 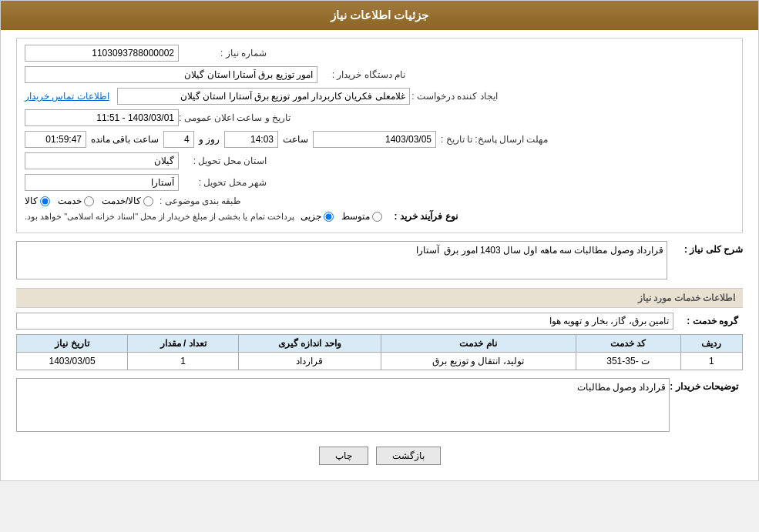 What do you see at coordinates (317, 216) in the screenshot?
I see `purchase-jozi-option: جزیی` at bounding box center [317, 216].